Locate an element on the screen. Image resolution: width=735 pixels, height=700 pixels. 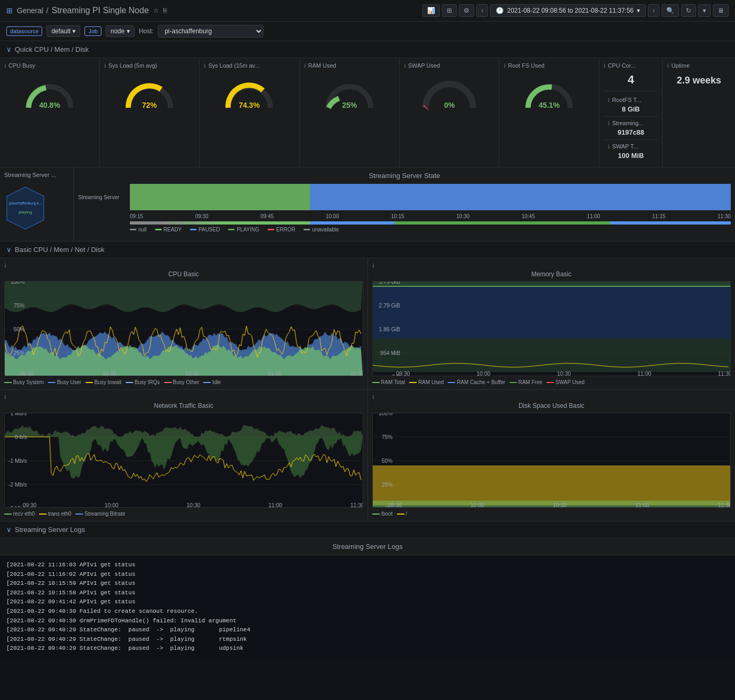
refresh-button: ↻ is located at coordinates (689, 11).